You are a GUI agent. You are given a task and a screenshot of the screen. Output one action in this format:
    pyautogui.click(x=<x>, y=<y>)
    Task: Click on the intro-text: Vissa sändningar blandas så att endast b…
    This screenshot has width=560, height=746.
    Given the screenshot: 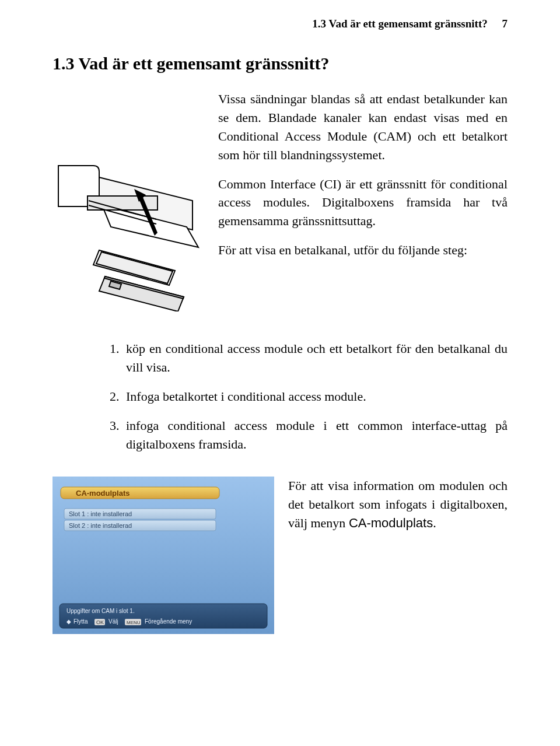 What is the action you would take?
    pyautogui.click(x=363, y=180)
    